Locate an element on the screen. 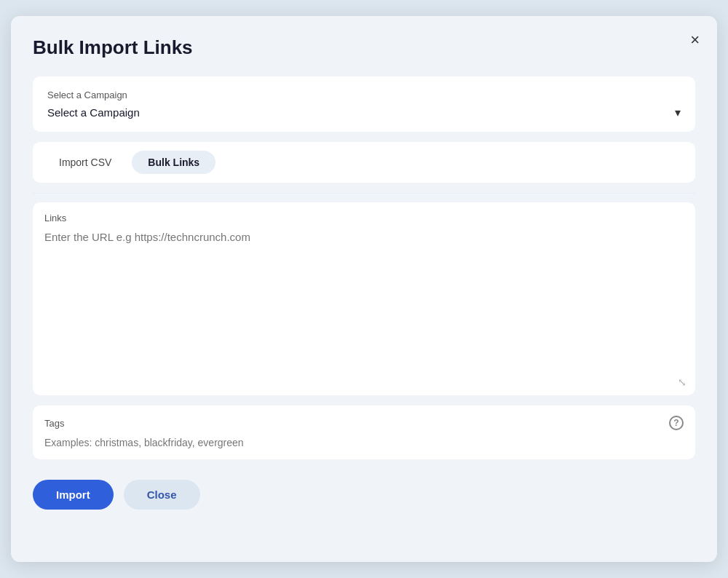  modal-title: Bulk Import Links is located at coordinates (364, 48).